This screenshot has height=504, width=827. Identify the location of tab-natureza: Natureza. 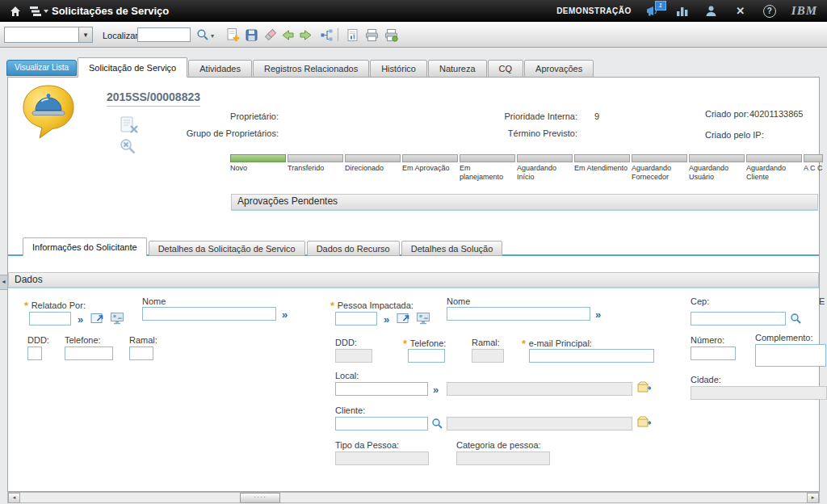
(457, 69).